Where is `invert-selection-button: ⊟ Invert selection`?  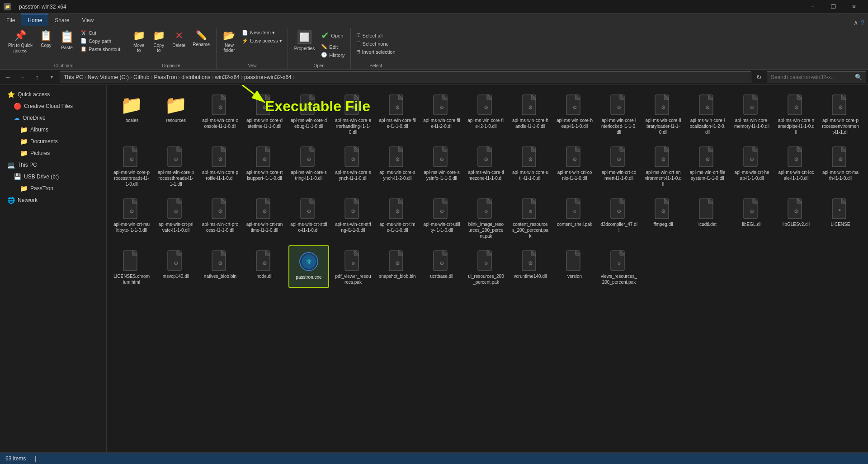
invert-selection-button: ⊟ Invert selection is located at coordinates (376, 52).